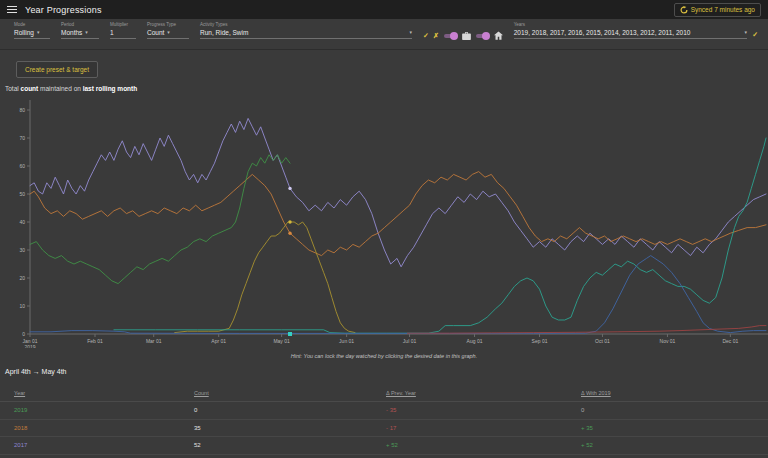 The height and width of the screenshot is (458, 768). I want to click on x-tick-label: Aug 01, so click(475, 341).